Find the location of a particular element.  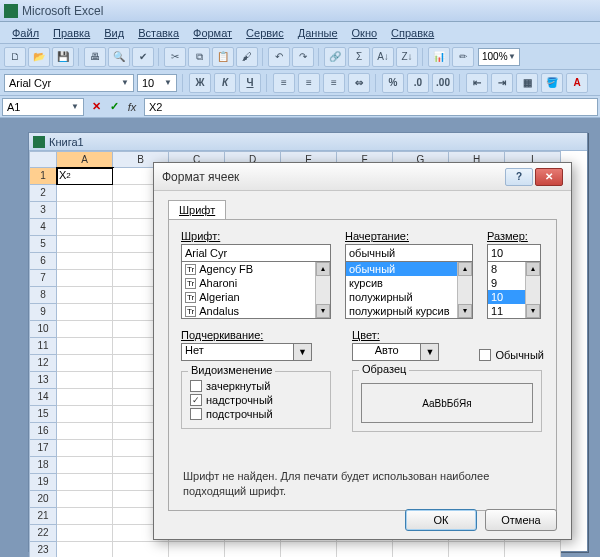

chart-icon: 📊 is located at coordinates (439, 57).